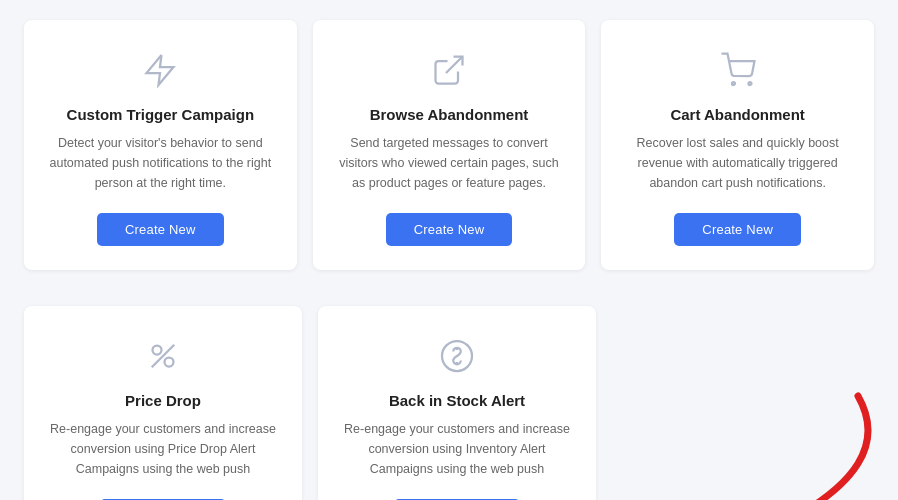  What do you see at coordinates (457, 403) in the screenshot?
I see `card-back-in-stock: Back in Stock AlertRe-engage your custom…` at bounding box center [457, 403].